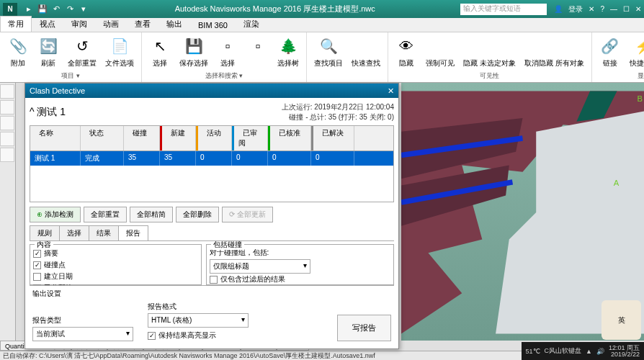  What do you see at coordinates (390, 91) in the screenshot?
I see `panel-close-icon: ✕` at bounding box center [390, 91].